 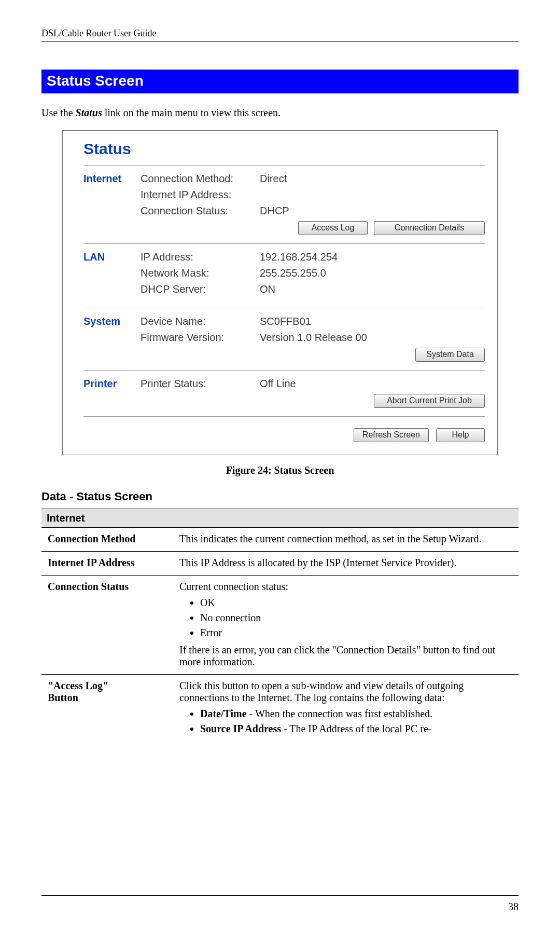 I want to click on status-bullet-noconn: No connection, so click(x=356, y=618).